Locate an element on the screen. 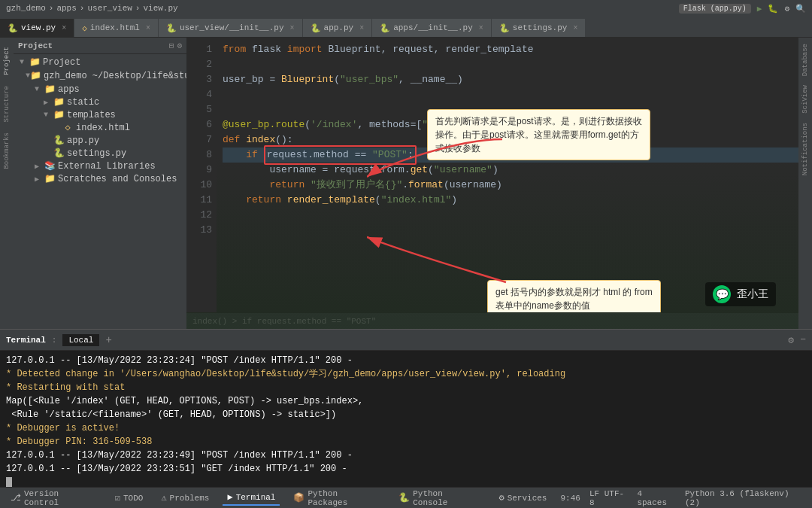 This screenshot has width=812, height=508. annotation-box-1: 首先判断请求是不是post请求。是，则进行数据接收 操作。由于是post请求。这… is located at coordinates (538, 135).